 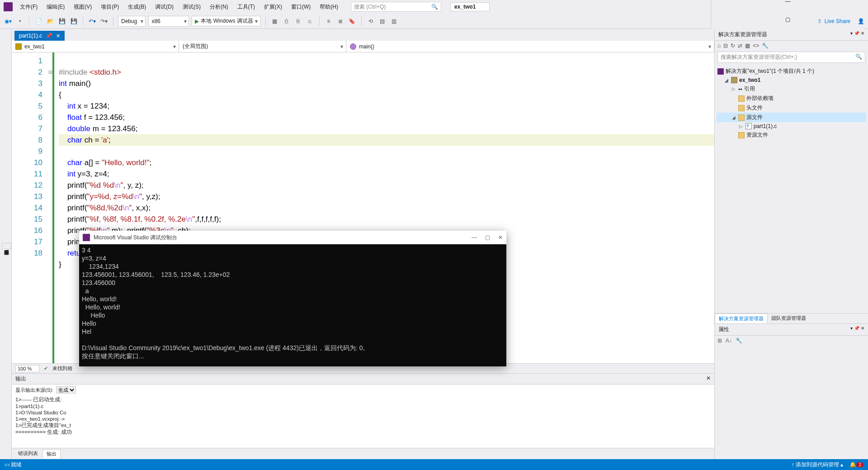 I want to click on toolbar-icon-9: ▤, so click(x=382, y=21).